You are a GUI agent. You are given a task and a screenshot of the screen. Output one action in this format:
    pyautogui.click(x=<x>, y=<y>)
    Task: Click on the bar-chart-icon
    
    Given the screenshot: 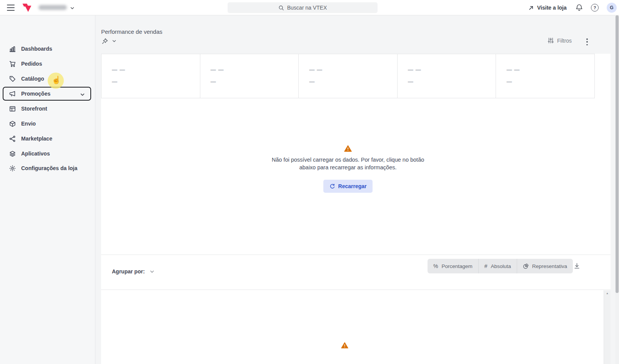 What is the action you would take?
    pyautogui.click(x=12, y=49)
    